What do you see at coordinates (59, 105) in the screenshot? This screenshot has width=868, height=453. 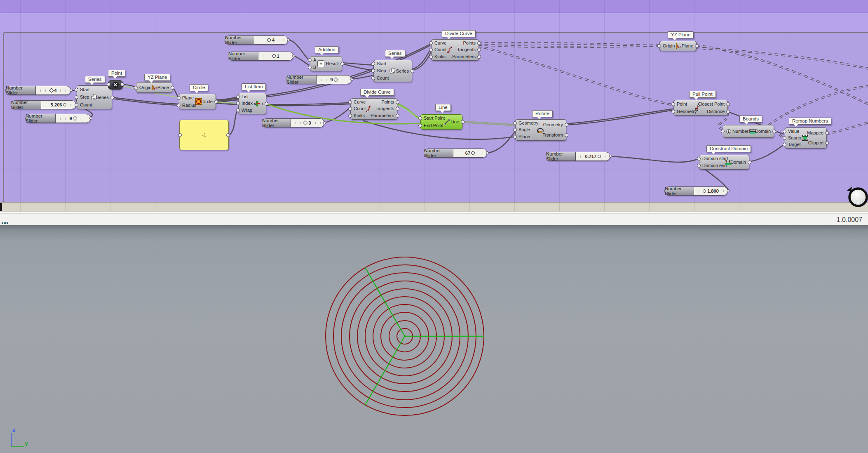 I see `slider-track: 5.206` at bounding box center [59, 105].